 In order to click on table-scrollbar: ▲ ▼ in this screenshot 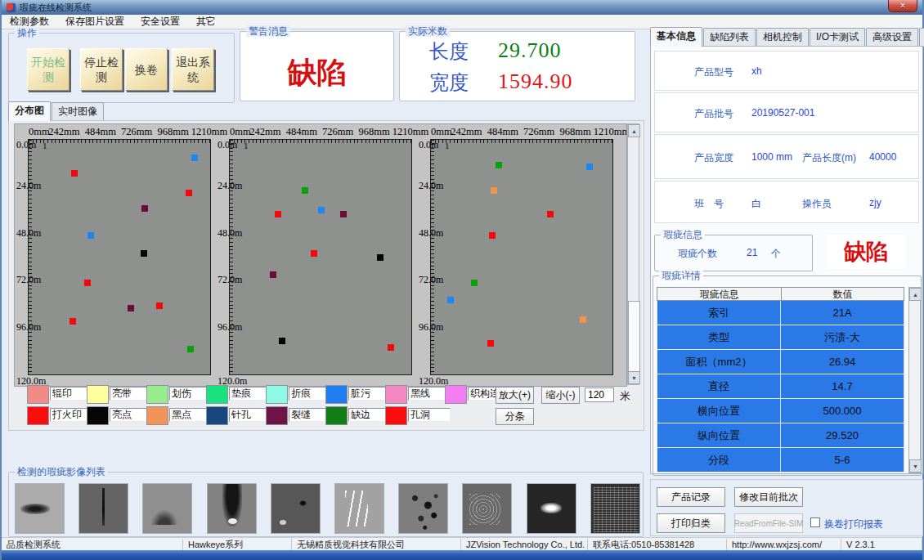, I will do `click(914, 380)`.